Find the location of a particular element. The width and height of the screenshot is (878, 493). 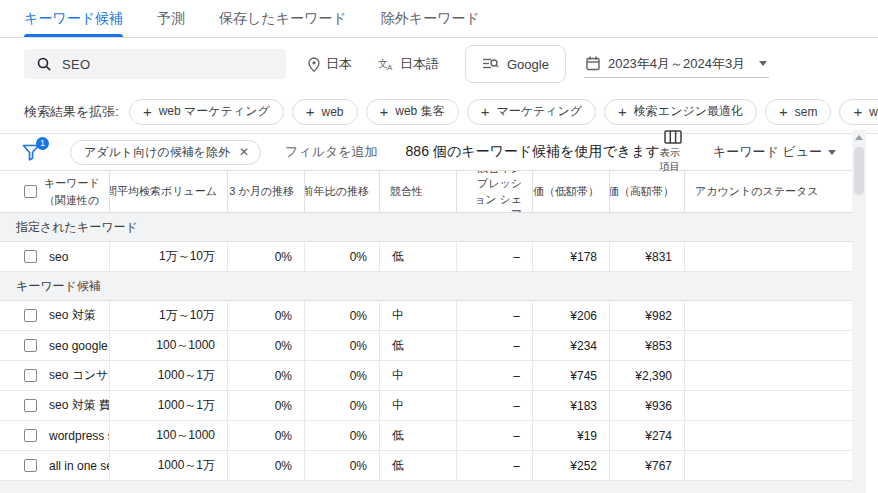

search-icon is located at coordinates (44, 64).